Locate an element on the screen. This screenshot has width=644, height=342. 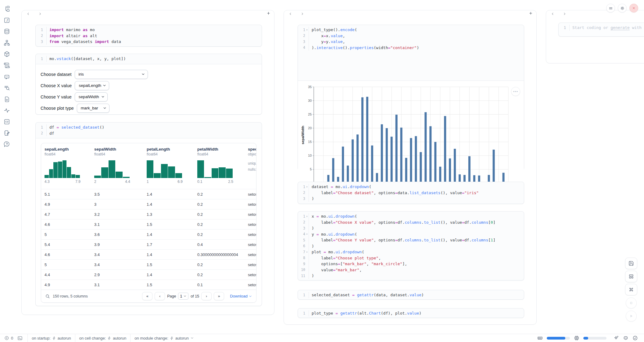
column-header-sepalWidth: sepalWidthfloat6424.4 is located at coordinates (117, 168).